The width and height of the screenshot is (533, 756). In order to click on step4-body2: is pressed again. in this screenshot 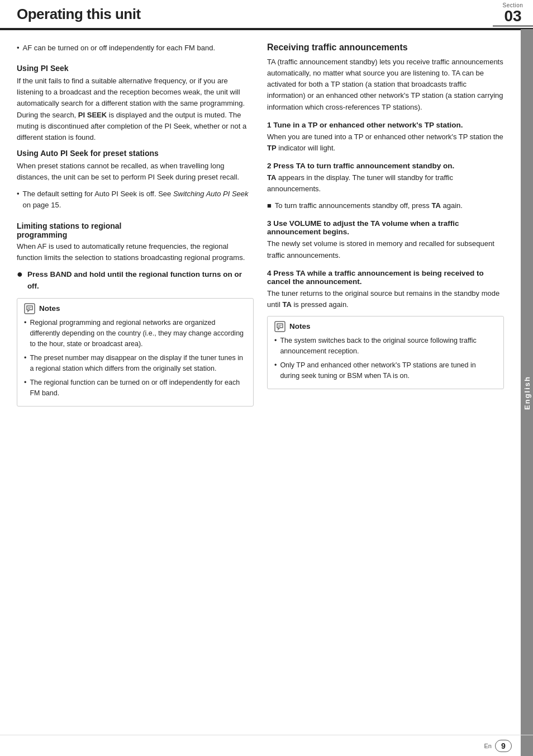, I will do `click(320, 304)`.